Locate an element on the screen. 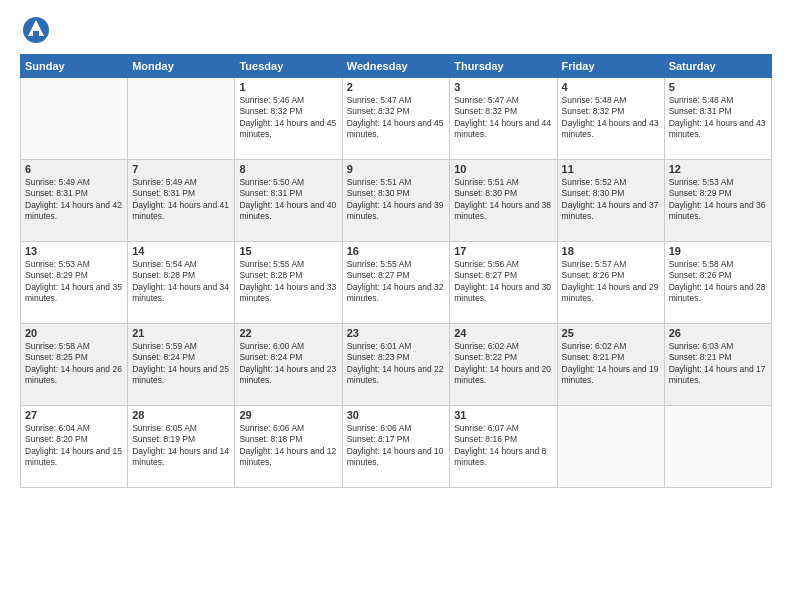  calendar-cell: 8Sunrise: 5:50 AMSunset: 8:31 PMDaylight… is located at coordinates (288, 201).